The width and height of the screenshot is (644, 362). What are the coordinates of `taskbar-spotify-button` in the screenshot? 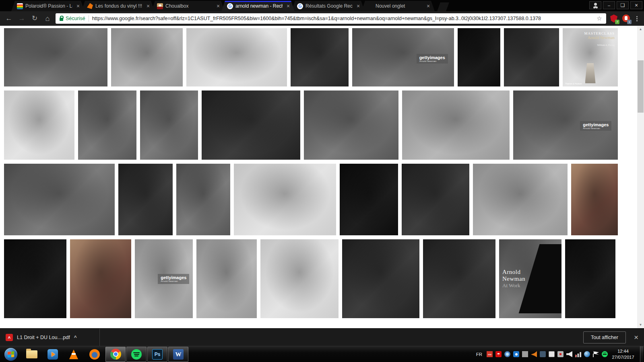 It's located at (136, 354).